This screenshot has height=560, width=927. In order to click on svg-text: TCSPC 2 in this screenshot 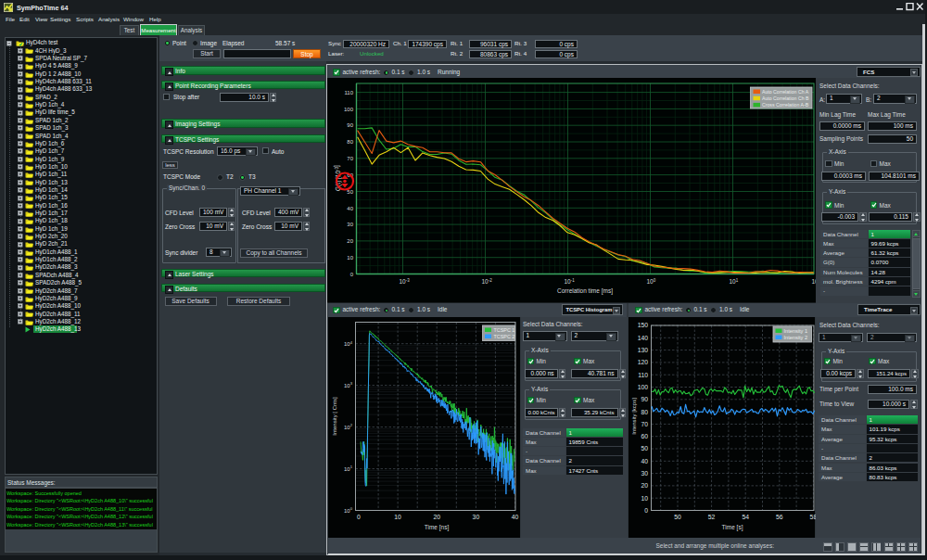, I will do `click(504, 336)`.